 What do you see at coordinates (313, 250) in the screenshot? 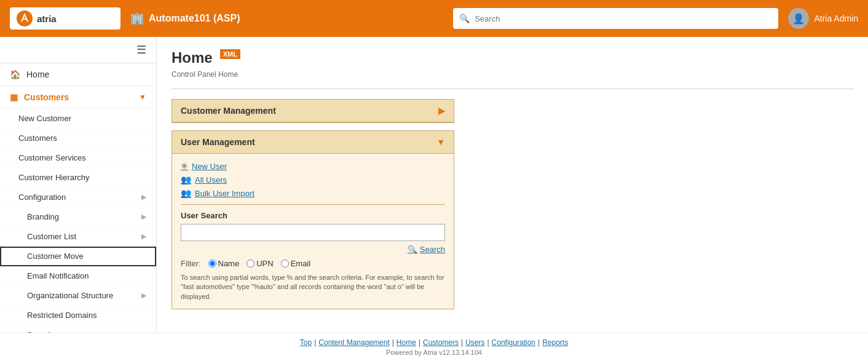
I see `search-btn-row: 🔍 Search` at bounding box center [313, 250].